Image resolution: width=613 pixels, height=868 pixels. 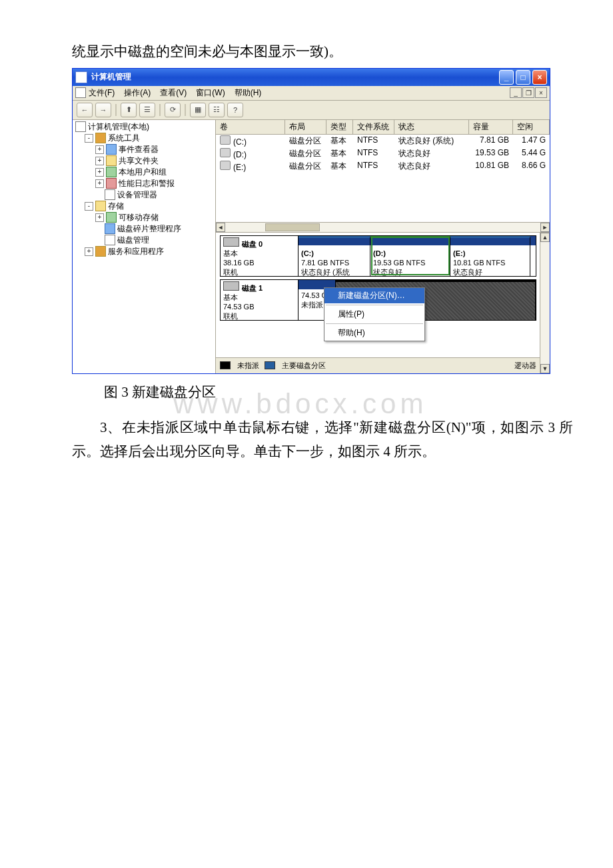 I want to click on col-free: 空闲, so click(x=532, y=127).